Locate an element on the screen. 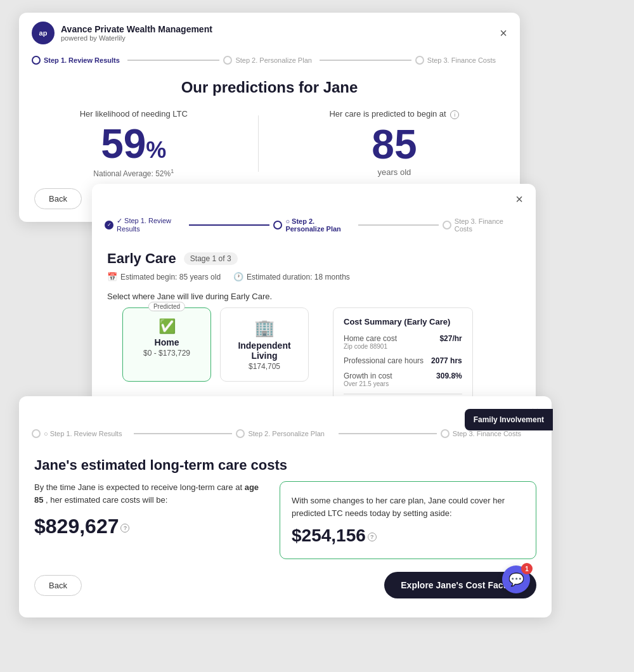 Image resolution: width=634 pixels, height=672 pixels. finance-description: By the time Jane is expected to receive … is located at coordinates (151, 493).